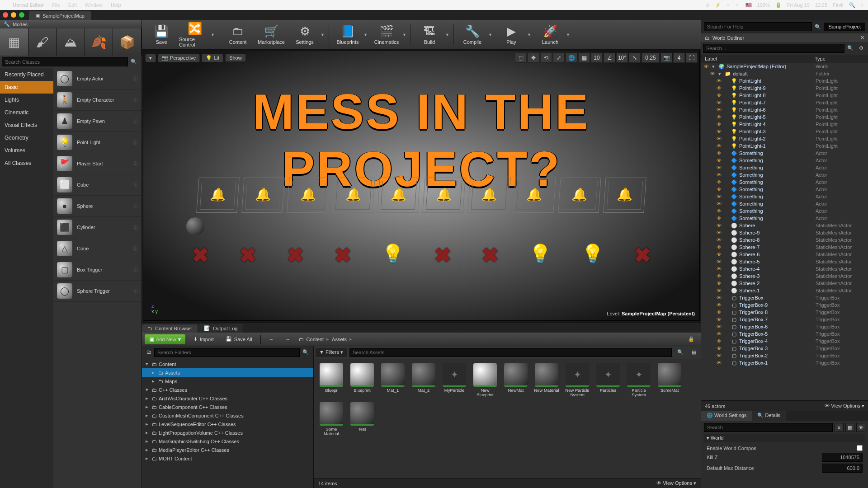  I want to click on outliner-row: 👁⚪Sphere-3StaticMeshActor, so click(785, 276).